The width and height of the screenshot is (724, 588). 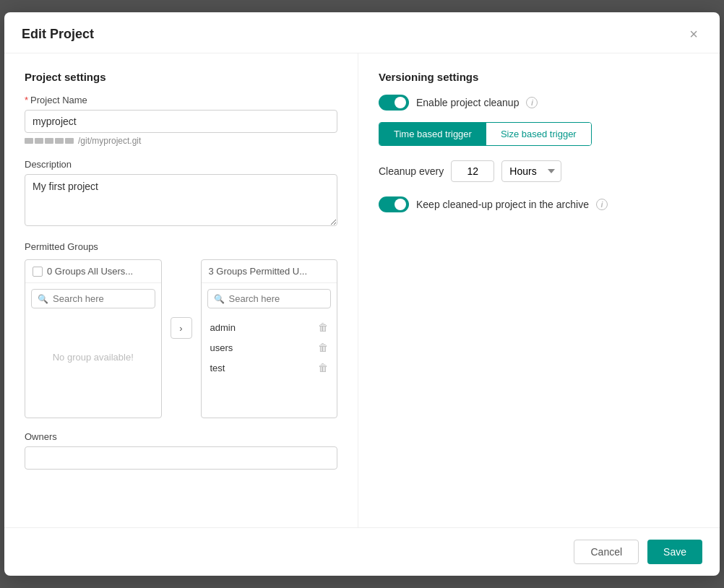 What do you see at coordinates (43, 299) in the screenshot?
I see `search-icon-1: 🔍` at bounding box center [43, 299].